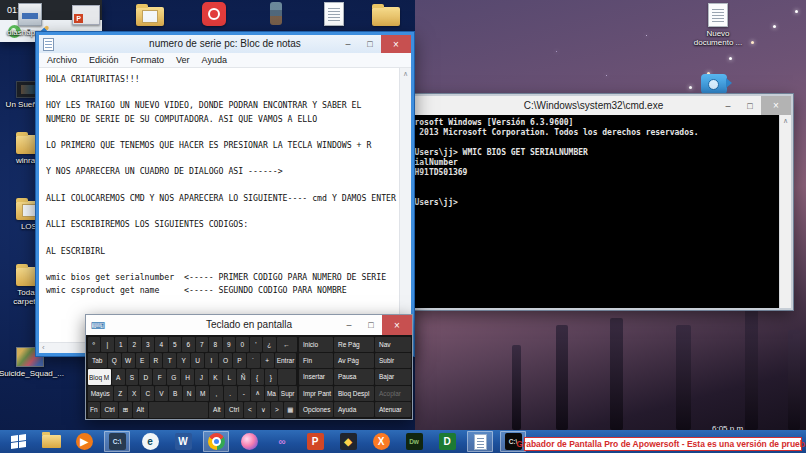  What do you see at coordinates (216, 344) in the screenshot?
I see `key-8: 8` at bounding box center [216, 344].